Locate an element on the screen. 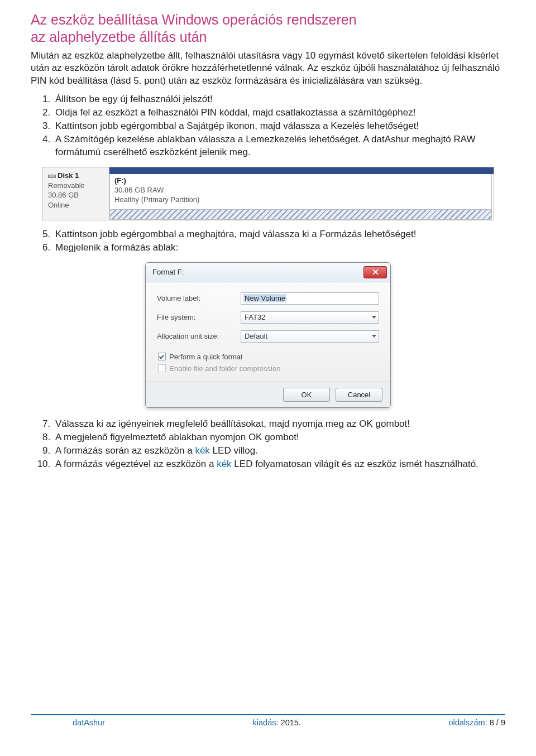 The width and height of the screenshot is (536, 756). format-dialog: Format F: Volume label: New Volume File … is located at coordinates (268, 335).